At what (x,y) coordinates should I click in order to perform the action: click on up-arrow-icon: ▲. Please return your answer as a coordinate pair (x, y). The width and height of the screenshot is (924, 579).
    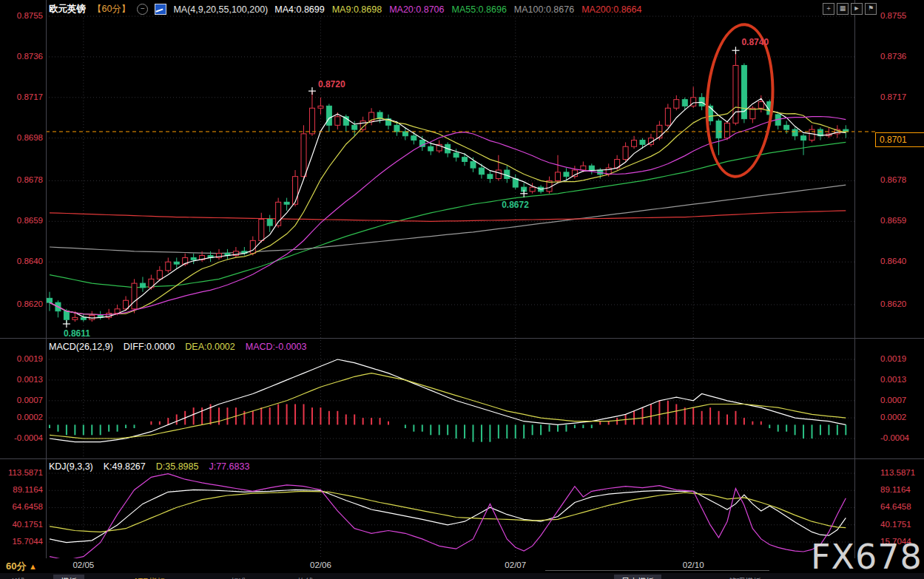
    Looking at the image, I should click on (33, 566).